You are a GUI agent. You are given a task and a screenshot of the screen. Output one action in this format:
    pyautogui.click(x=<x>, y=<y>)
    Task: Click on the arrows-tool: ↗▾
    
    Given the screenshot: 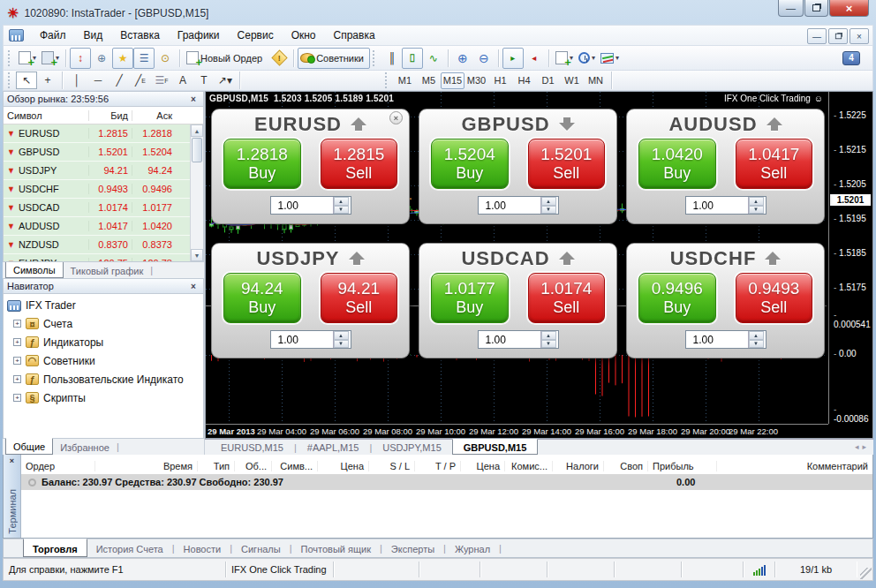 What is the action you would take?
    pyautogui.click(x=225, y=80)
    